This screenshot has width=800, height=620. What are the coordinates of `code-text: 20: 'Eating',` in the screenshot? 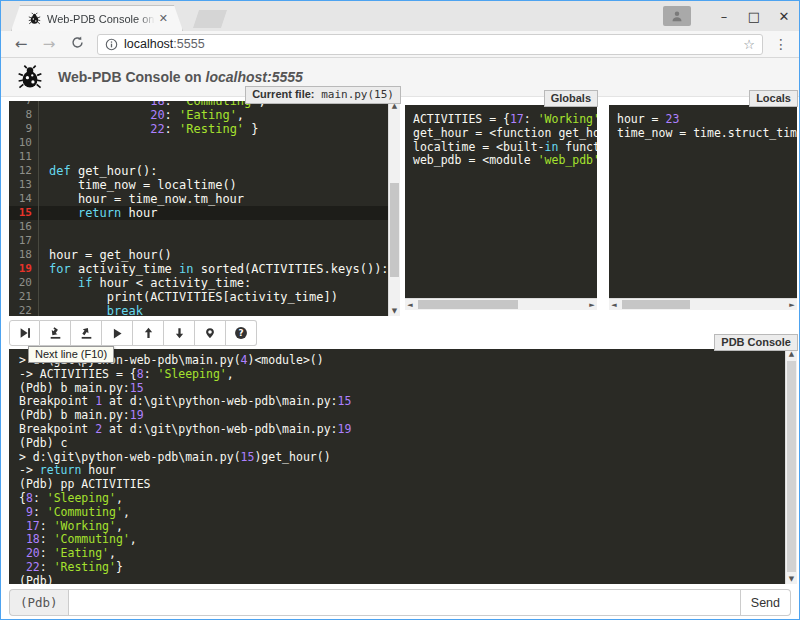 It's located at (142, 115).